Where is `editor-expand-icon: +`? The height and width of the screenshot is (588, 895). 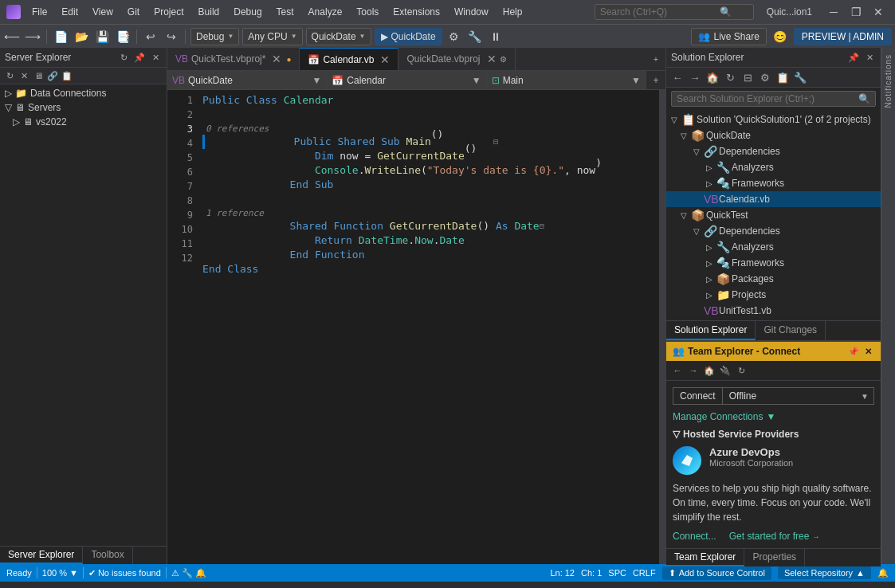
editor-expand-icon: + is located at coordinates (656, 80).